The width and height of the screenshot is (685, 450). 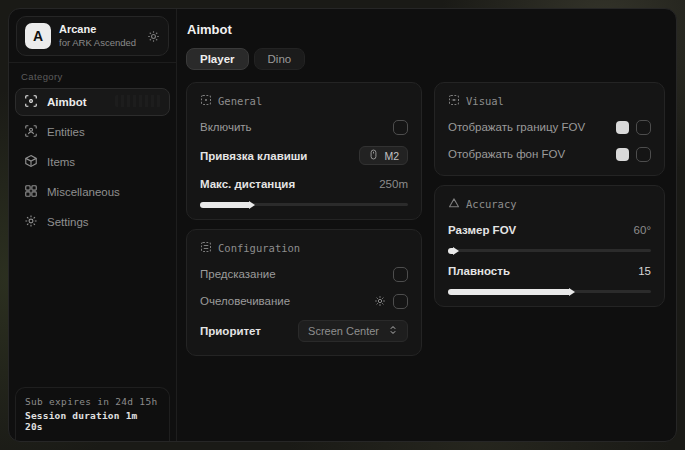 I want to click on fov-border-checkbox, so click(x=644, y=128).